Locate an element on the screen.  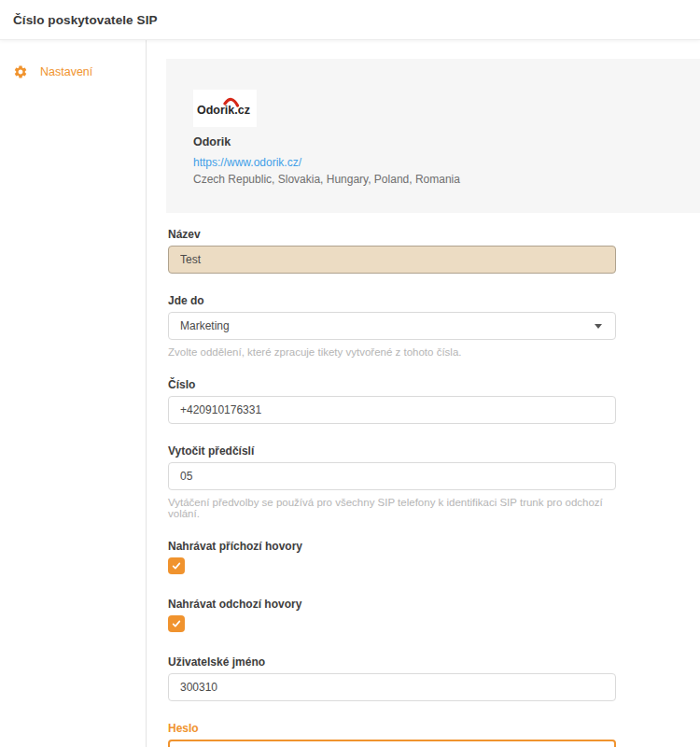
predcisli-help-text: Vytáčení předvolby se používá pro všechn… is located at coordinates (392, 508).